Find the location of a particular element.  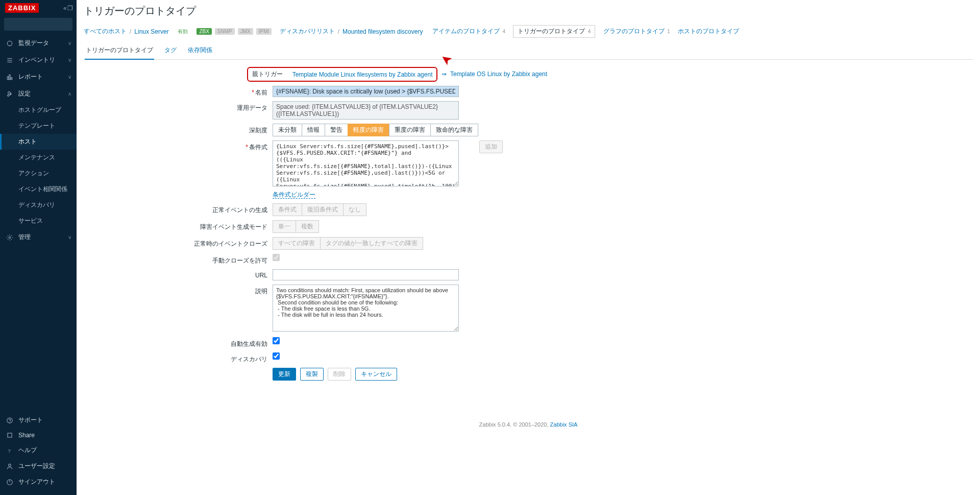

add-expression-button: 追加 is located at coordinates (491, 147).